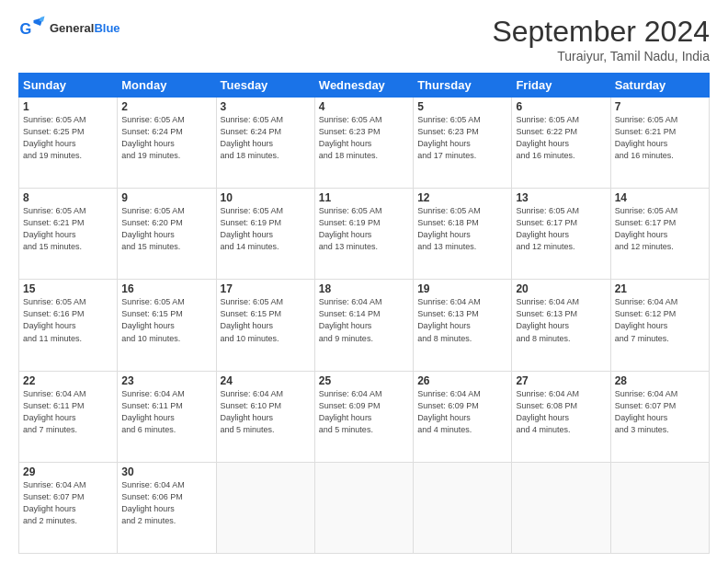 Image resolution: width=728 pixels, height=563 pixels. I want to click on day-info: Sunrise: 6:04 AM Sunset: 6:12 PM Dayligh…, so click(660, 320).